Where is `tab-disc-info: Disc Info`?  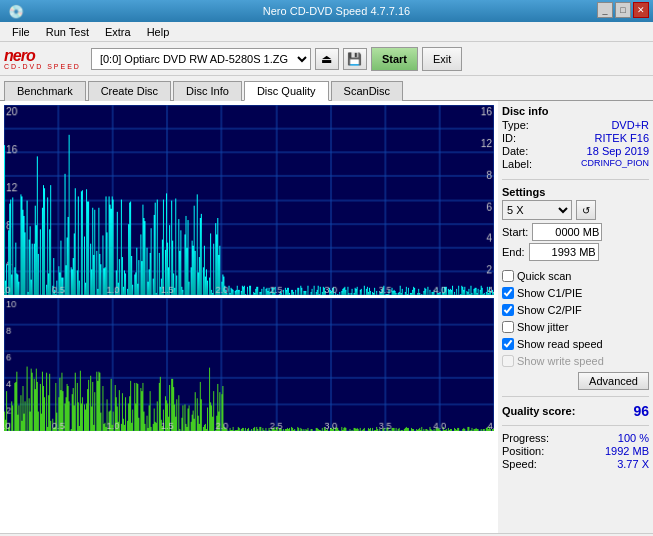 tab-disc-info: Disc Info is located at coordinates (208, 91).